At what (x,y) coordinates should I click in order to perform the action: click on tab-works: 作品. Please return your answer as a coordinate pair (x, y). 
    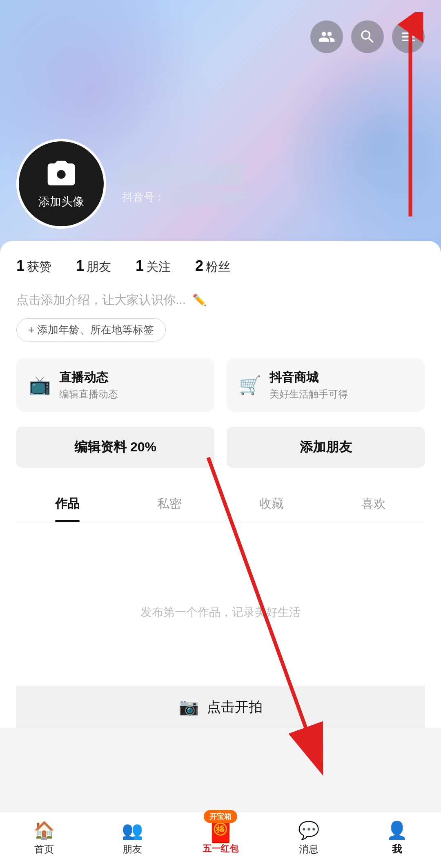
    Looking at the image, I should click on (67, 503).